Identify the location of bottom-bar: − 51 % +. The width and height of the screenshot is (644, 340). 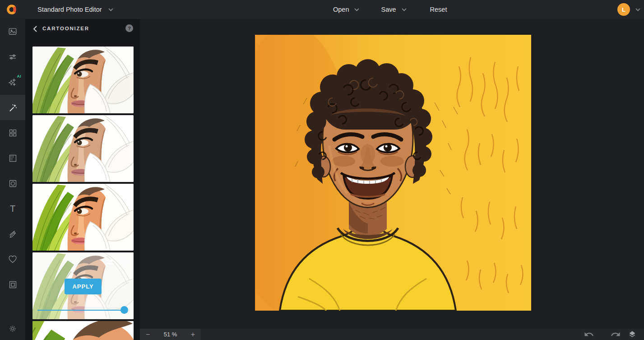
(392, 334).